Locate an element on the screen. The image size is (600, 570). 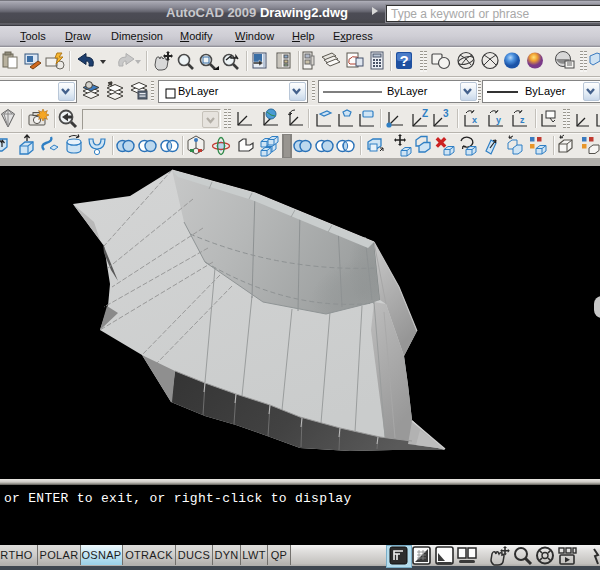
svg-text: x is located at coordinates (474, 120).